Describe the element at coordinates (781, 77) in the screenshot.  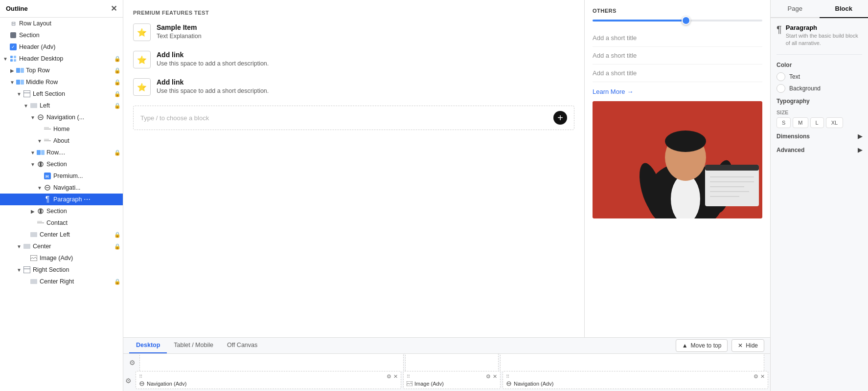
I see `text-color-swatch` at that location.